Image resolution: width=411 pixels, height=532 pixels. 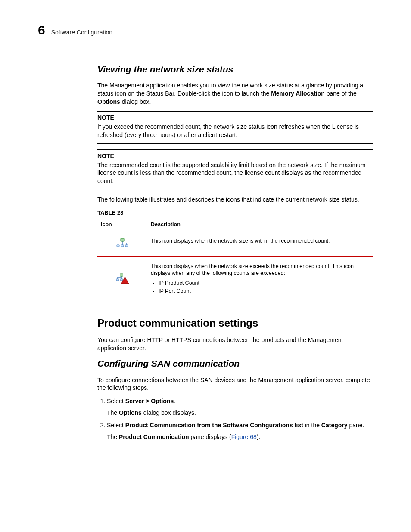 I want to click on paragraph: The Management application enables you t…, so click(x=235, y=94).